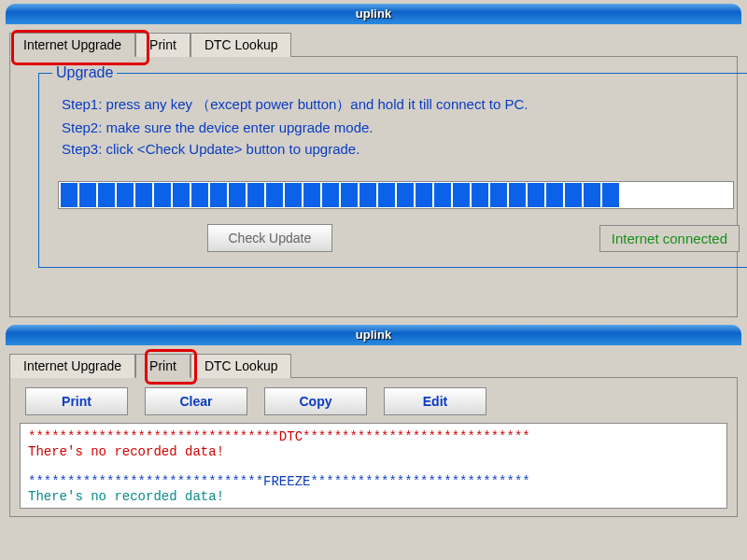  Describe the element at coordinates (241, 45) in the screenshot. I see `tab-dtc-lookup: DTC Lookup` at that location.